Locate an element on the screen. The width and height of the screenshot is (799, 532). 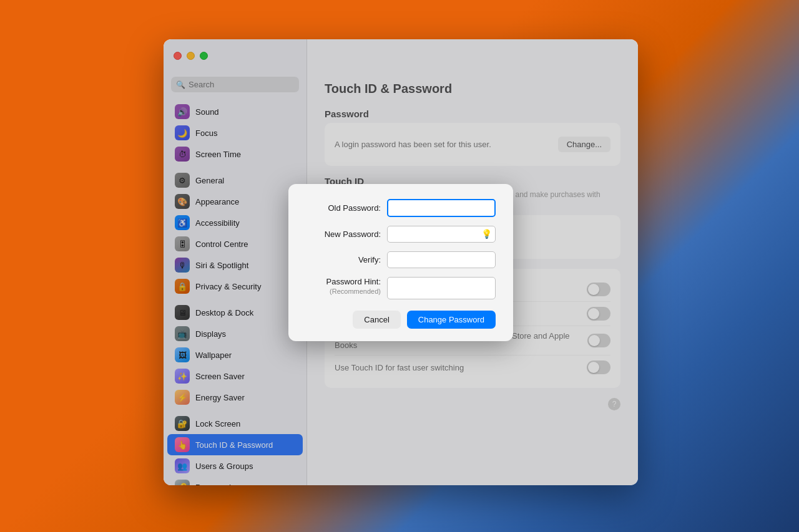
dialog-buttons: Cancel Change Password is located at coordinates (401, 319).